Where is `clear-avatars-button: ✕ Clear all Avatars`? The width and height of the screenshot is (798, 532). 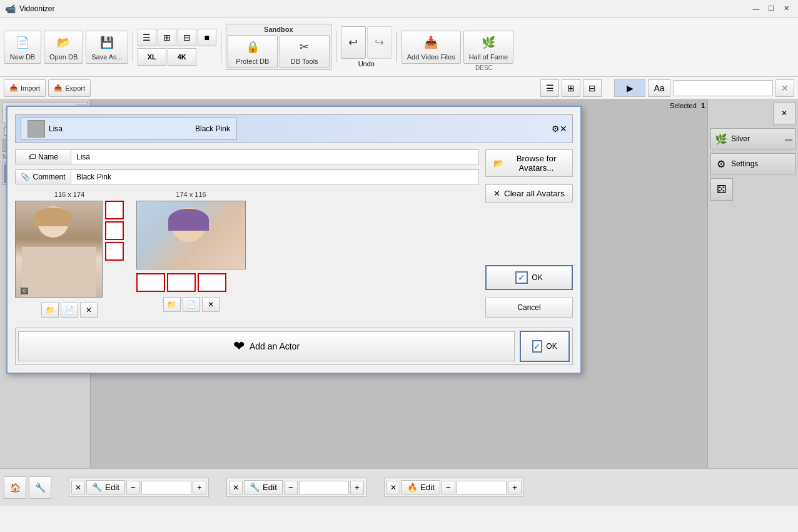
clear-avatars-button: ✕ Clear all Avatars is located at coordinates (529, 194).